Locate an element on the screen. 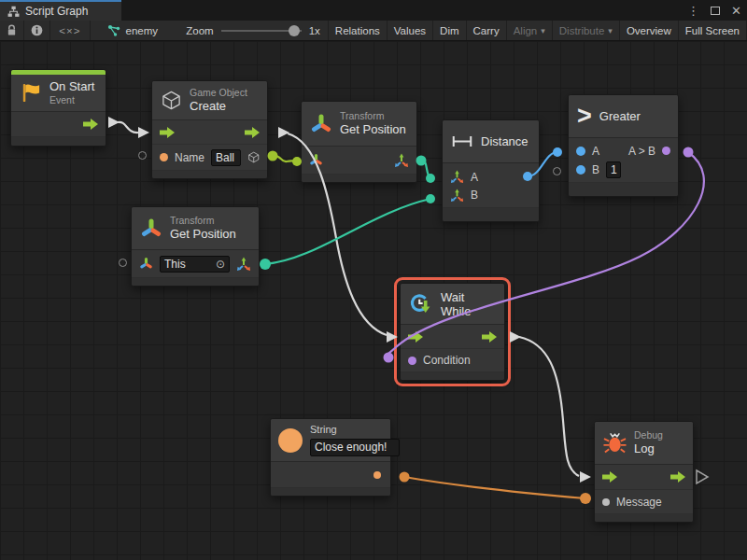 The height and width of the screenshot is (560, 747). node-title: On Start is located at coordinates (72, 87).